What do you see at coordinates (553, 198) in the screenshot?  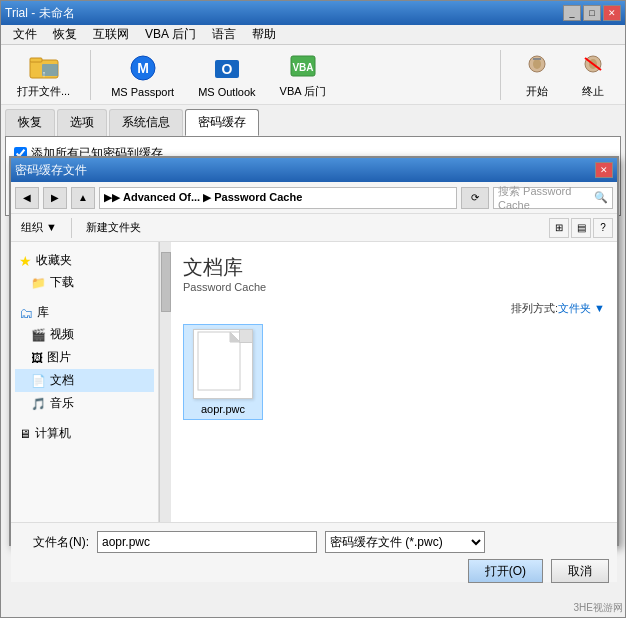 I see `search-box: 搜索 Password Cache 🔍` at bounding box center [553, 198].